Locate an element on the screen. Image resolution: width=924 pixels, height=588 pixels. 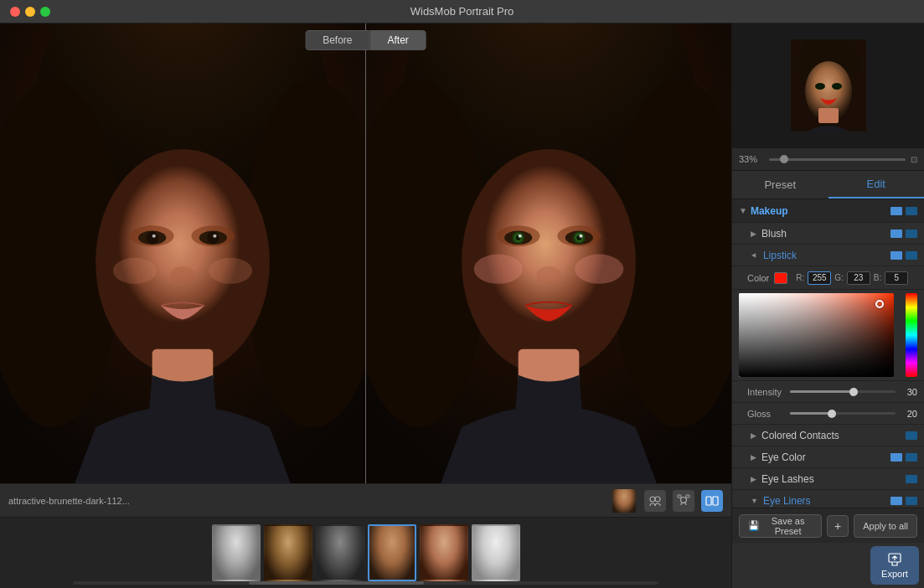
before-after-bar: Before After is located at coordinates (365, 40).